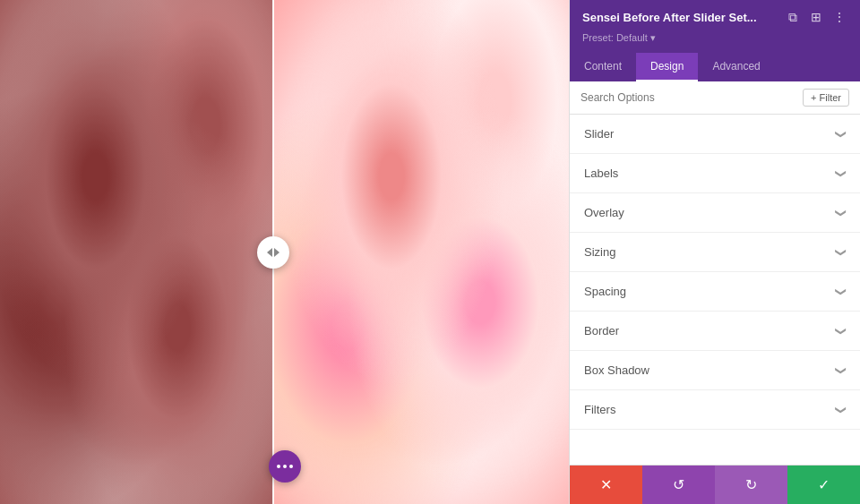 The height and width of the screenshot is (504, 860). I want to click on confirm-button: ✓, so click(824, 485).